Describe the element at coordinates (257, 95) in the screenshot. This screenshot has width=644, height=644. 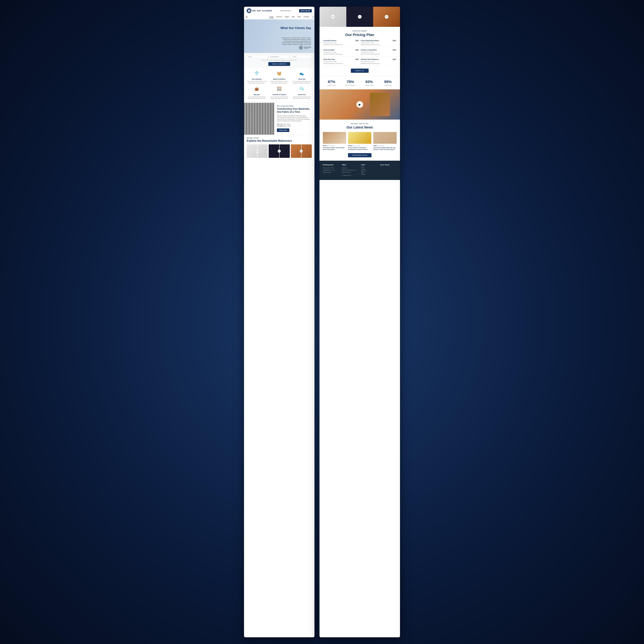
I see `service-name-3: Bag Spa` at that location.